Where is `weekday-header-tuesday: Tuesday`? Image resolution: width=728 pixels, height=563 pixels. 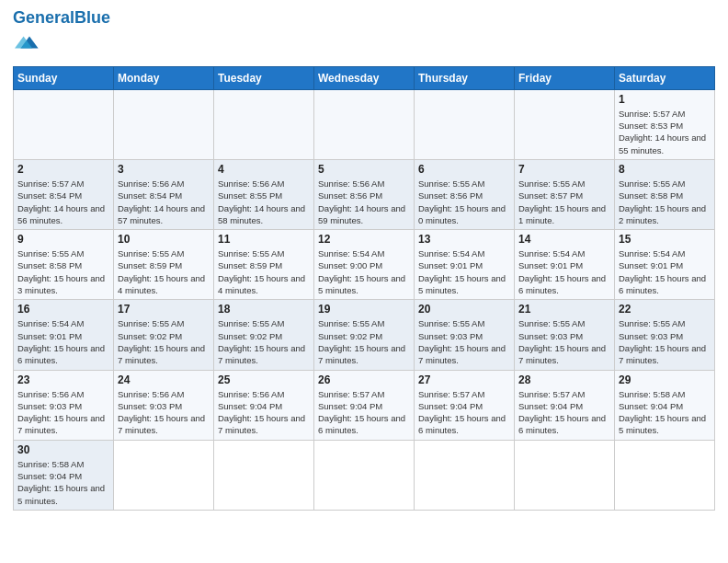
weekday-header-tuesday: Tuesday is located at coordinates (265, 77).